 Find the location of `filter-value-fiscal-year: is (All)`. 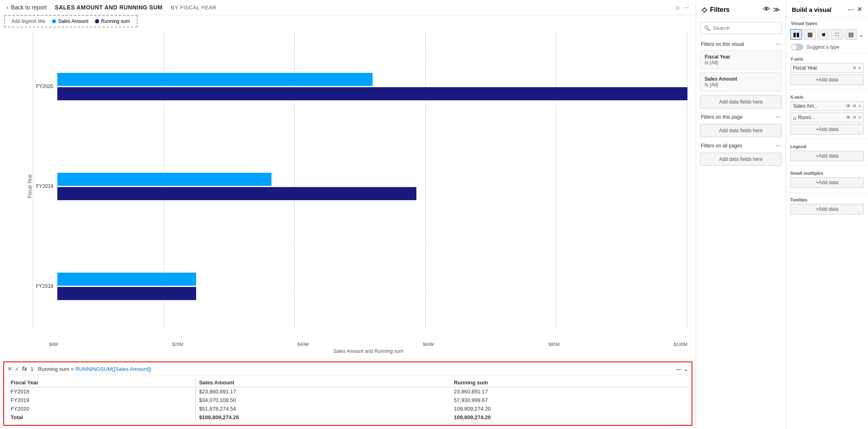

filter-value-fiscal-year: is (All) is located at coordinates (741, 63).